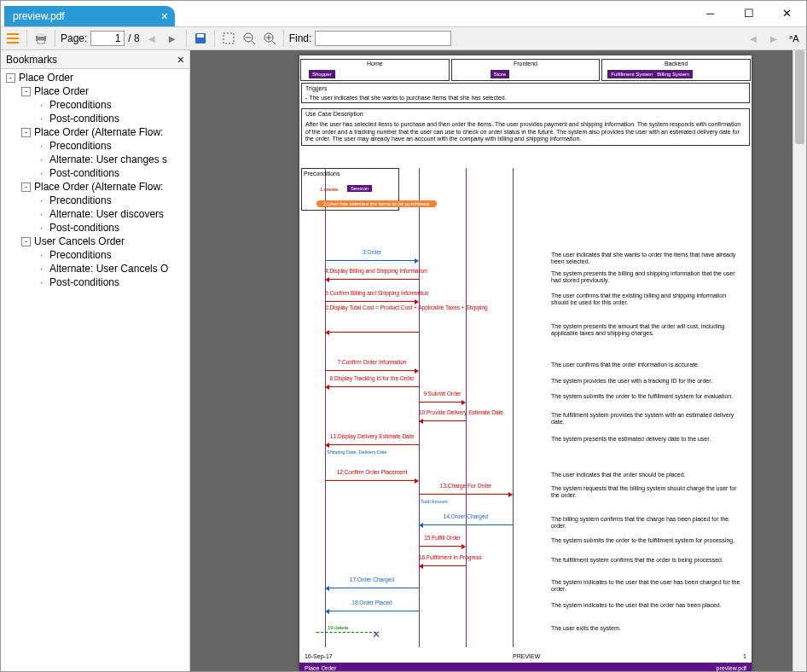 The image size is (807, 672). I want to click on maximize-button: ☐, so click(749, 14).